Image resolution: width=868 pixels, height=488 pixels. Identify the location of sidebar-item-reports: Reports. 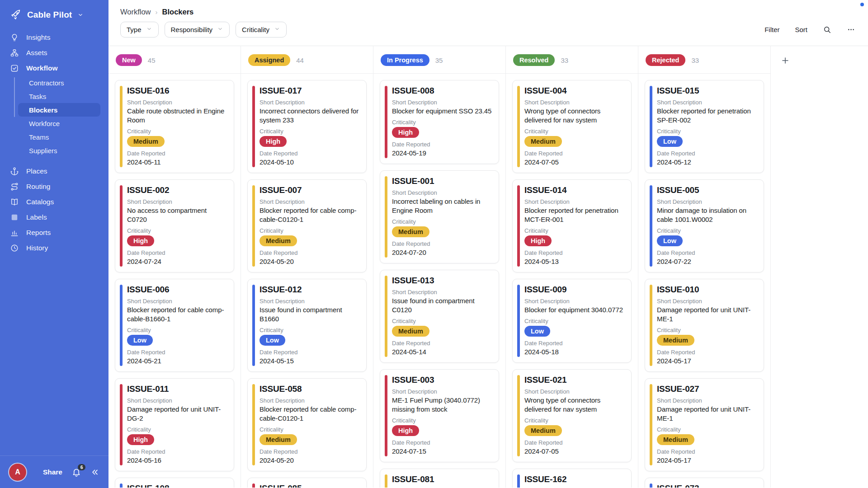
(54, 233).